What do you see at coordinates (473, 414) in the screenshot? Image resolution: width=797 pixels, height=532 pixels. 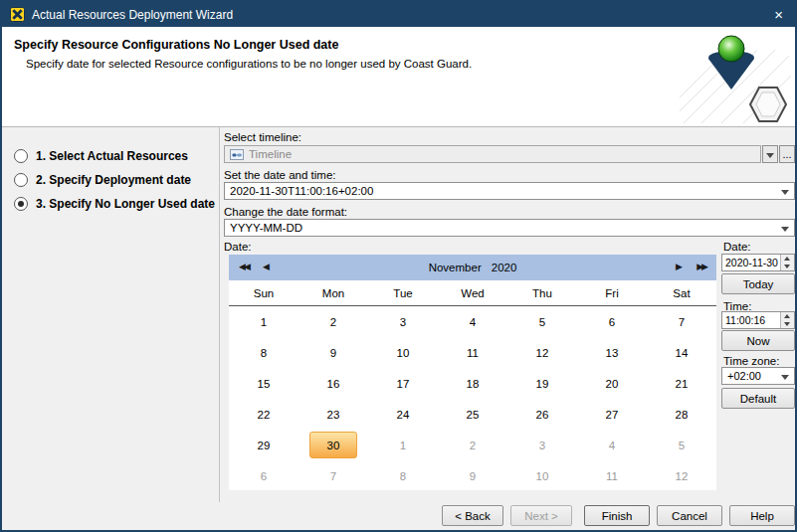 I see `calendar-day: 25` at bounding box center [473, 414].